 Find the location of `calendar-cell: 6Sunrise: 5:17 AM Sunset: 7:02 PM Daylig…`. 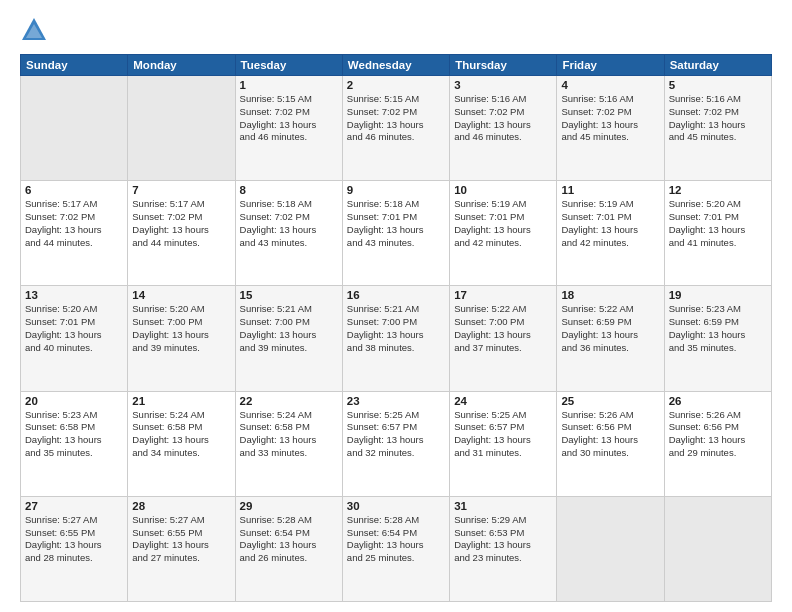

calendar-cell: 6Sunrise: 5:17 AM Sunset: 7:02 PM Daylig… is located at coordinates (74, 234).